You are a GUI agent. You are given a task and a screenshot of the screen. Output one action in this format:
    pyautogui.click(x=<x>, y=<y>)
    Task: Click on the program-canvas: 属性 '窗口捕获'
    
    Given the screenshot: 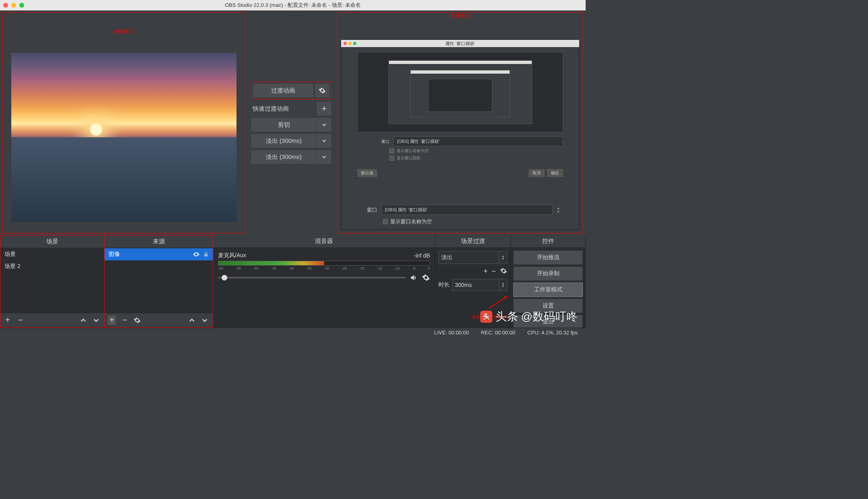 What is the action you would take?
    pyautogui.click(x=460, y=130)
    